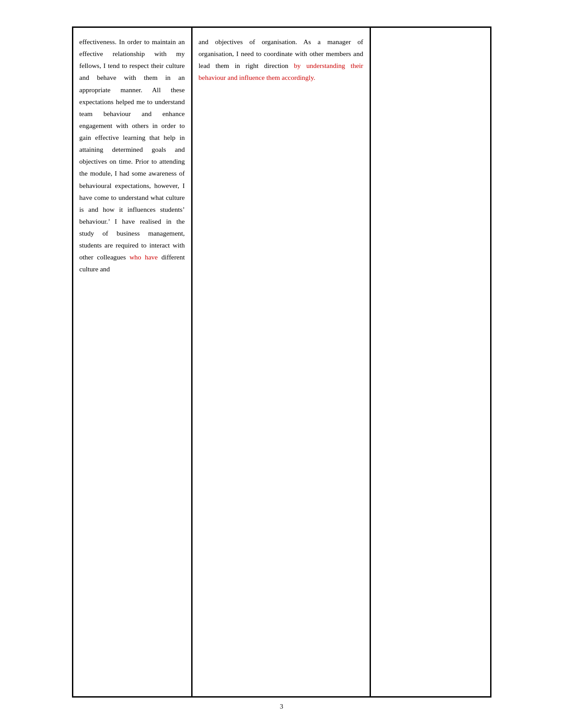 The image size is (563, 728). What do you see at coordinates (282, 704) in the screenshot?
I see `page-number-area: 3` at bounding box center [282, 704].